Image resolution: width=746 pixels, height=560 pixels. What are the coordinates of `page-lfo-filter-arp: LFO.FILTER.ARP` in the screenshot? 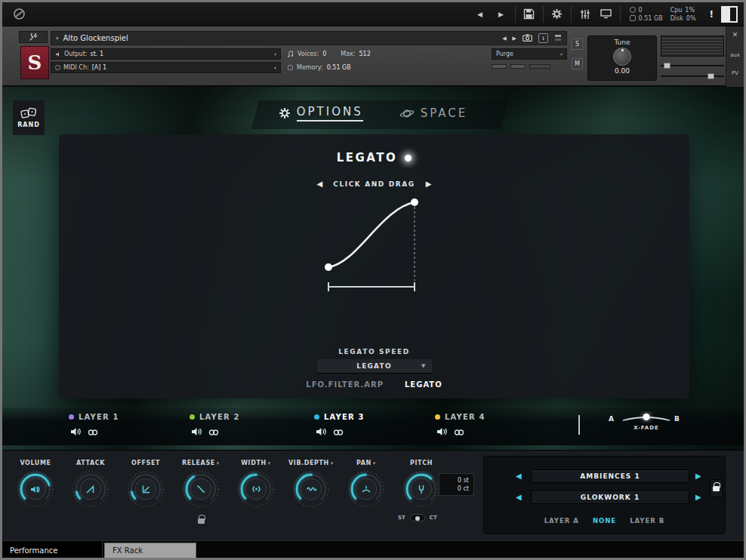 It's located at (344, 385).